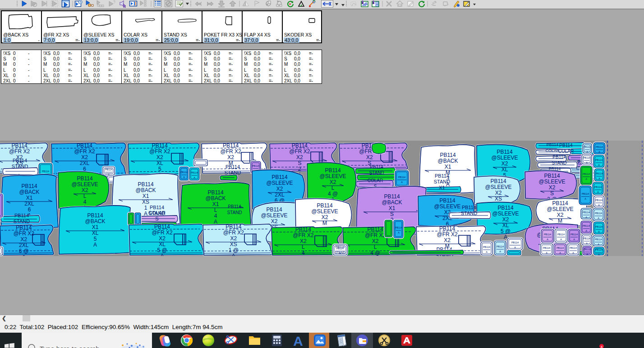  I want to click on svg-text: 5, so click(96, 239).